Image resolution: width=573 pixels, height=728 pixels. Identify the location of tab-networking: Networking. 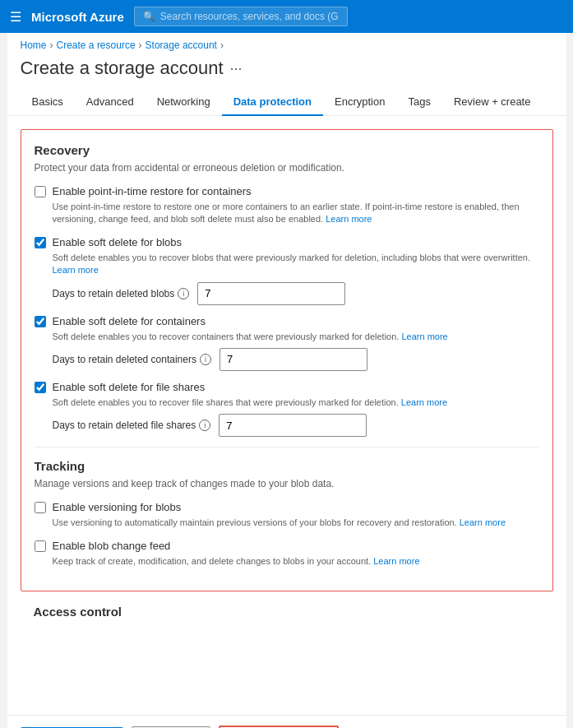
(184, 102).